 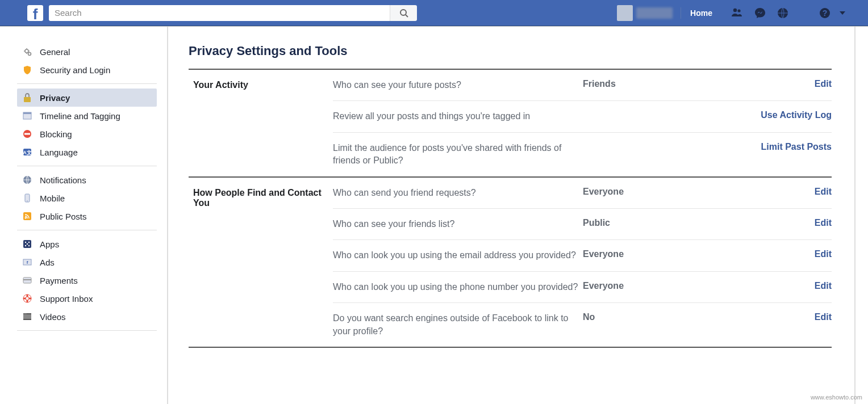 I want to click on row-action-link: Use Activity Log, so click(x=796, y=115).